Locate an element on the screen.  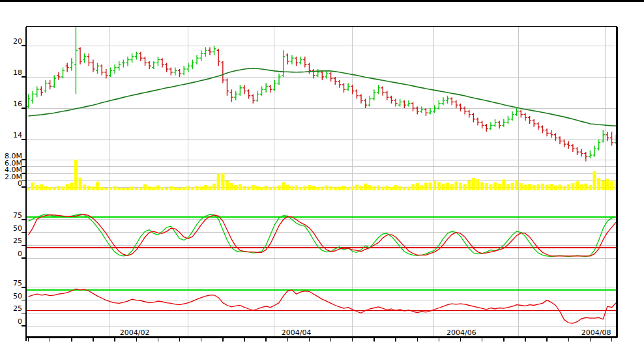
svg-text: 20 is located at coordinates (18, 42).